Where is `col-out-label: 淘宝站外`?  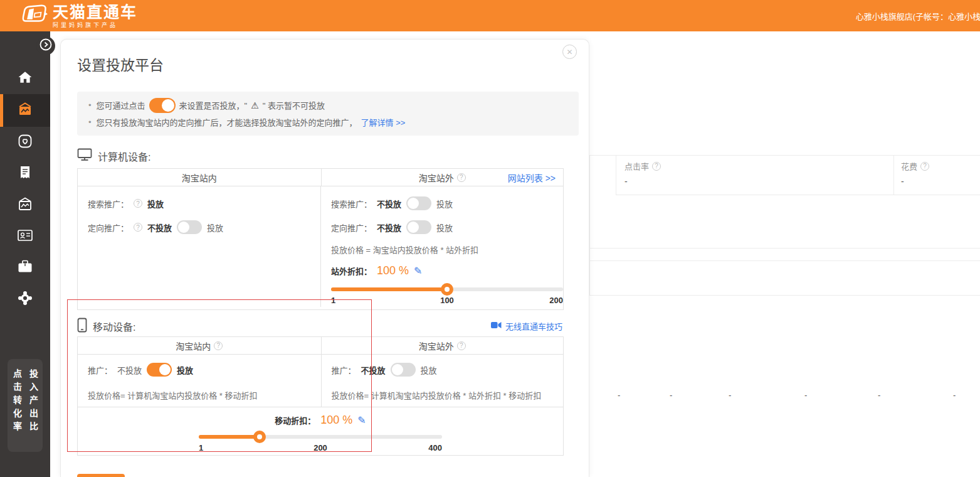 col-out-label: 淘宝站外 is located at coordinates (436, 346).